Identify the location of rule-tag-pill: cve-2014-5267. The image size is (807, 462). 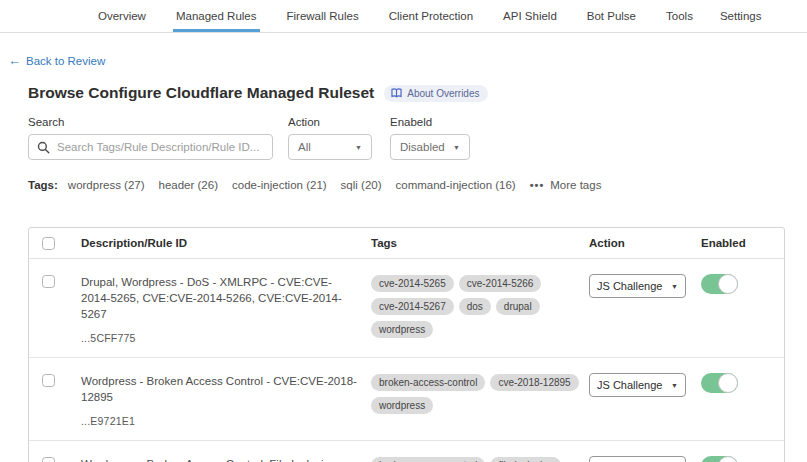
(412, 306).